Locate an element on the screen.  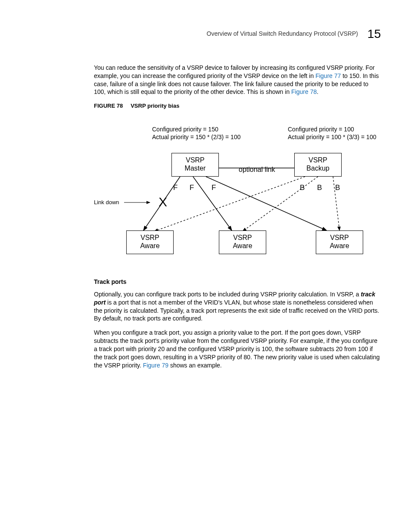
track-ports-heading: Track ports is located at coordinates (237, 282).